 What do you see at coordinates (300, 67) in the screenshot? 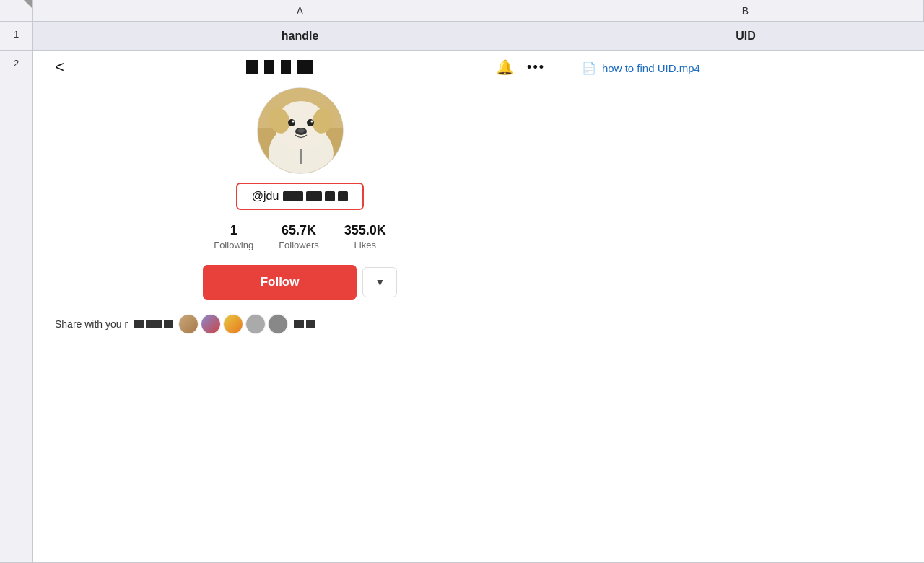
I see `profile-header-bar: < 🔔 •••` at bounding box center [300, 67].